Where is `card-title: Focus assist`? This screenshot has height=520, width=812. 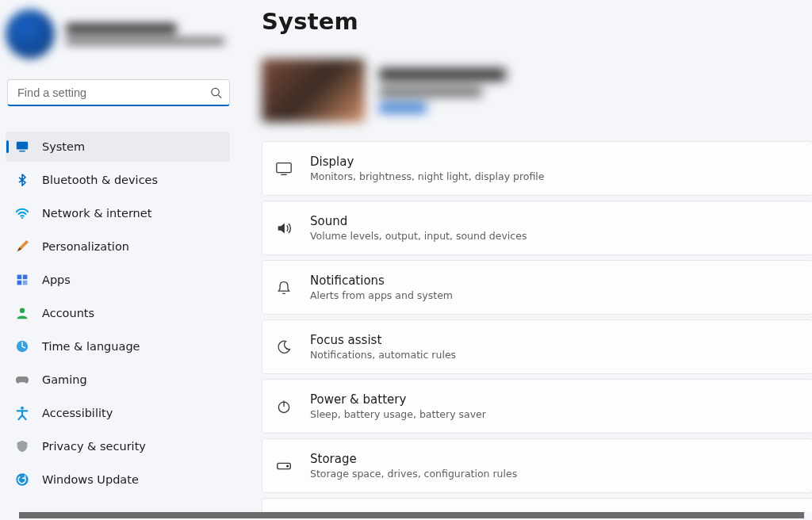
card-title: Focus assist is located at coordinates (383, 340).